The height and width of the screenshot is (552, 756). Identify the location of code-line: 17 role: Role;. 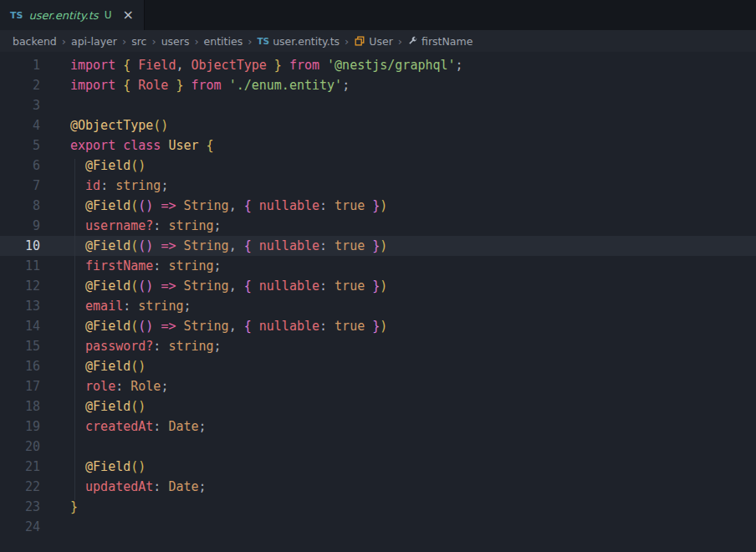
(378, 386).